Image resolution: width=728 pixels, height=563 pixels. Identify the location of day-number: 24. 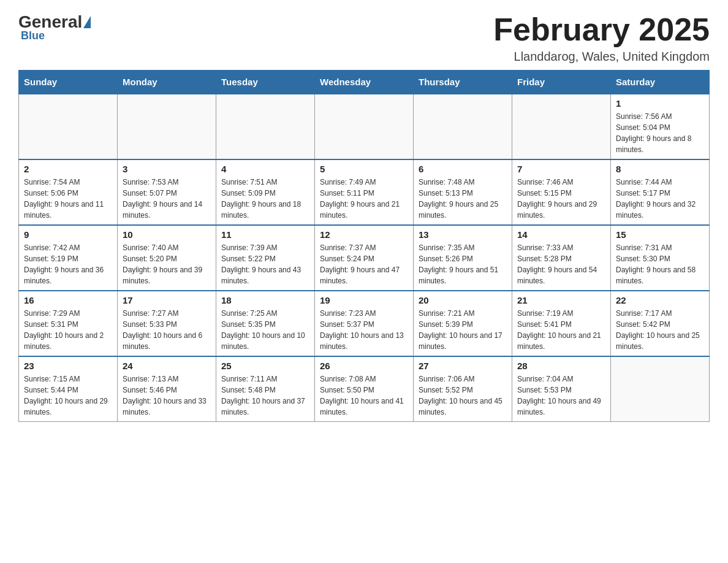
(167, 366).